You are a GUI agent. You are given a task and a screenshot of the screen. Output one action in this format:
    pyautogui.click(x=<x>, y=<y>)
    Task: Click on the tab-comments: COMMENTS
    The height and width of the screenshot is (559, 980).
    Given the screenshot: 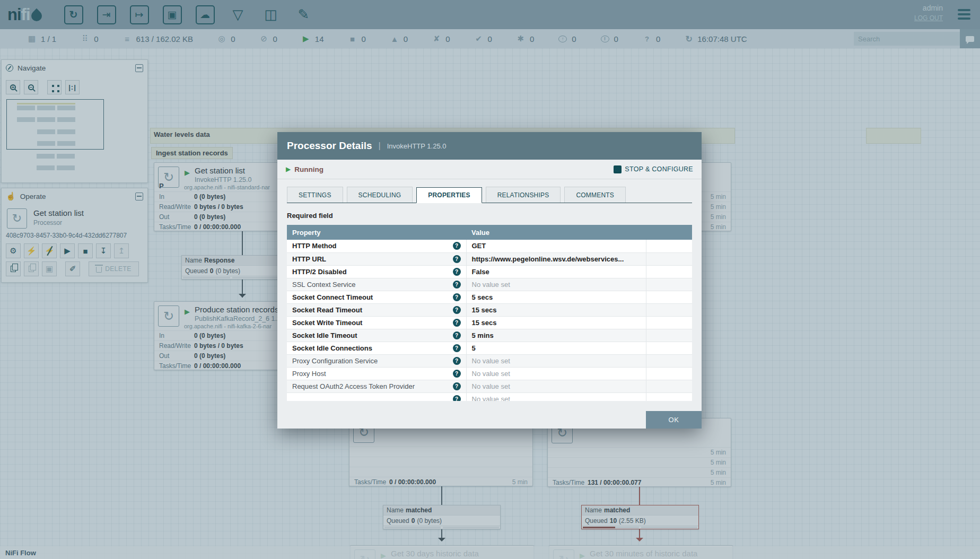 What is the action you would take?
    pyautogui.click(x=595, y=195)
    